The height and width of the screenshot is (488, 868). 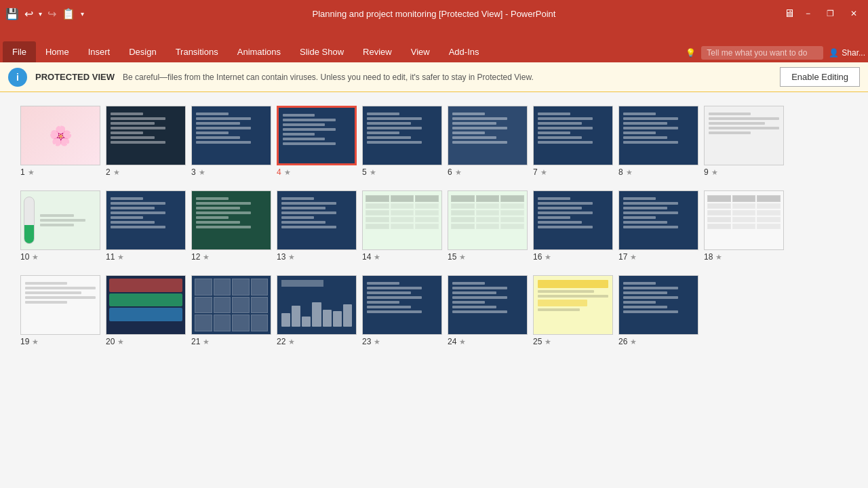 I want to click on customize-qat-icon: 📋, so click(x=68, y=14).